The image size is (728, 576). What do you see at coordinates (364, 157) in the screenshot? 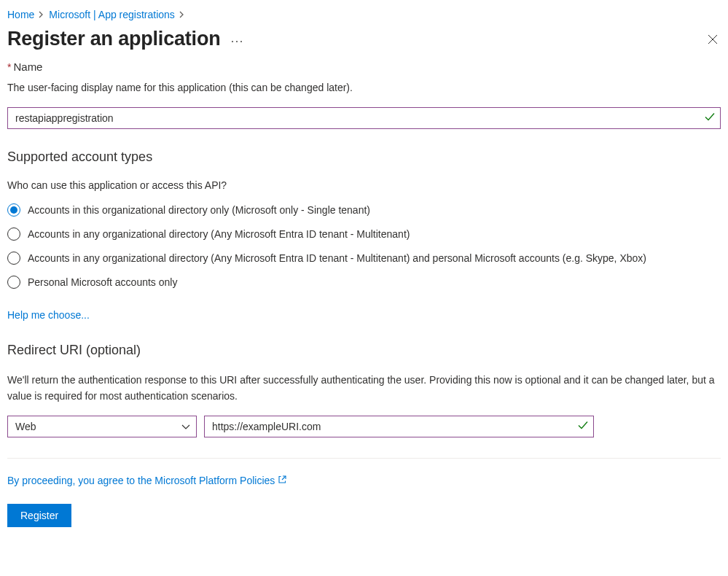
I see `account-types-heading: Supported account types` at bounding box center [364, 157].